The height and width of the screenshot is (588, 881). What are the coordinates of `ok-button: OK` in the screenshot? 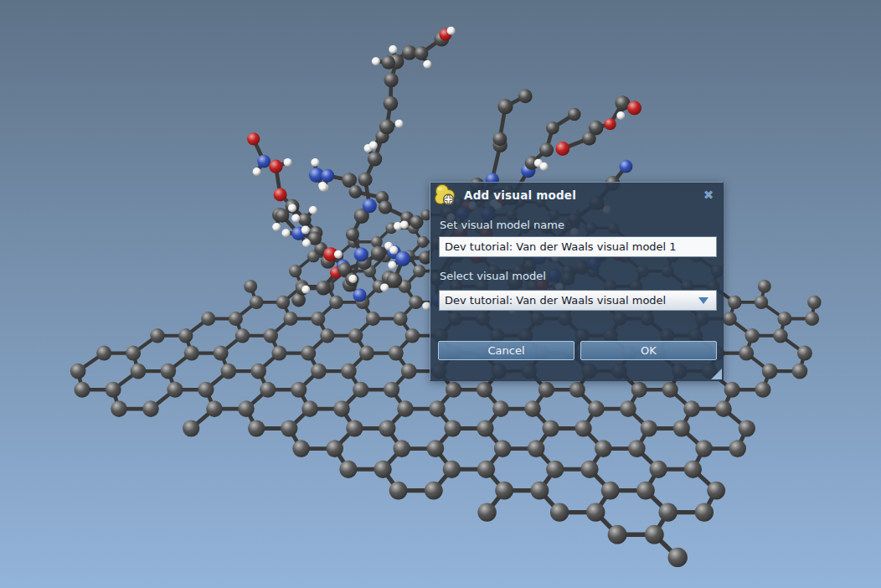 It's located at (648, 350).